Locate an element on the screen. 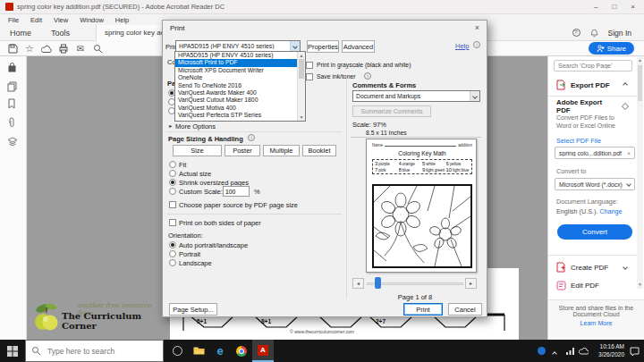  printer-option: VariQuest Motiva 400 is located at coordinates (240, 108).